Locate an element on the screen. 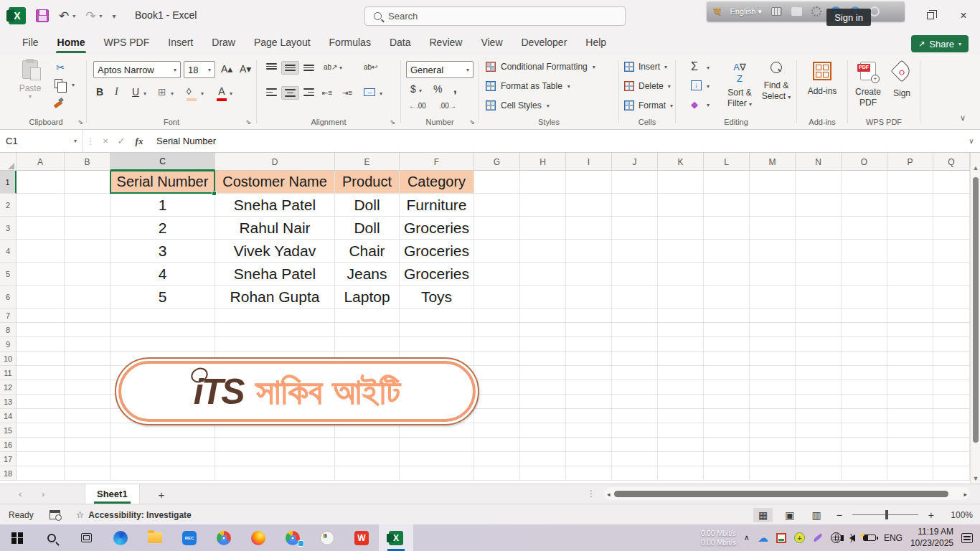 Image resolution: width=980 pixels, height=551 pixels. cell-G9 is located at coordinates (497, 344).